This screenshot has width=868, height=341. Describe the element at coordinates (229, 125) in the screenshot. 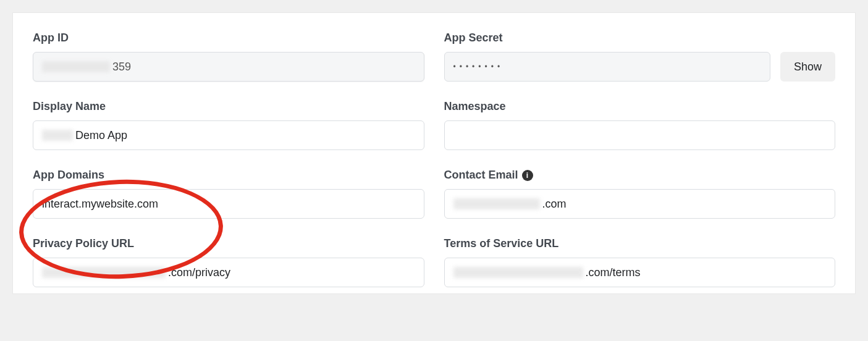

I see `field-display-name: Display Name Demo App` at that location.